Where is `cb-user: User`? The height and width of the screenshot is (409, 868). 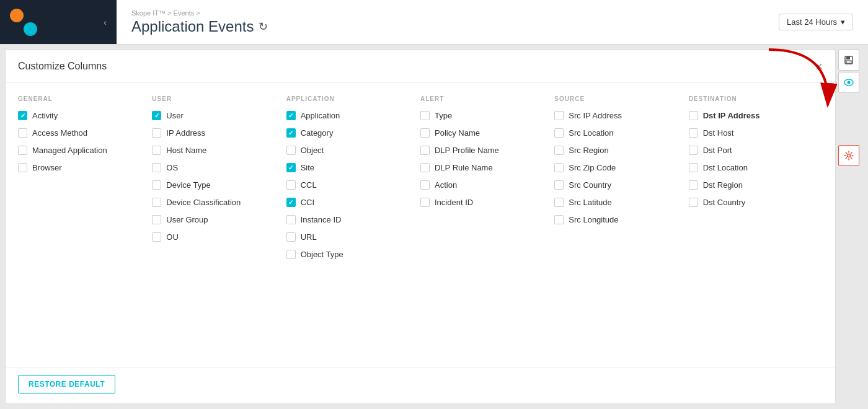 cb-user: User is located at coordinates (219, 115).